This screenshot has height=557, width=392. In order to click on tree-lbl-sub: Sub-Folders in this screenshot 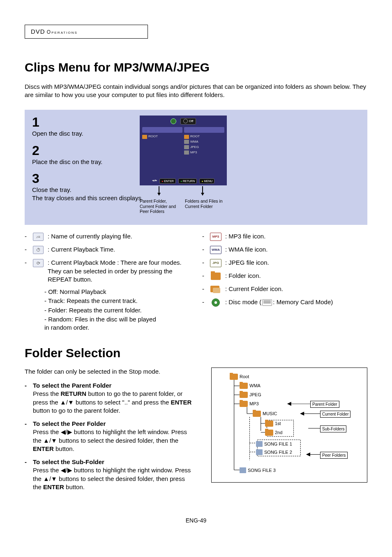, I will do `click(333, 429)`.